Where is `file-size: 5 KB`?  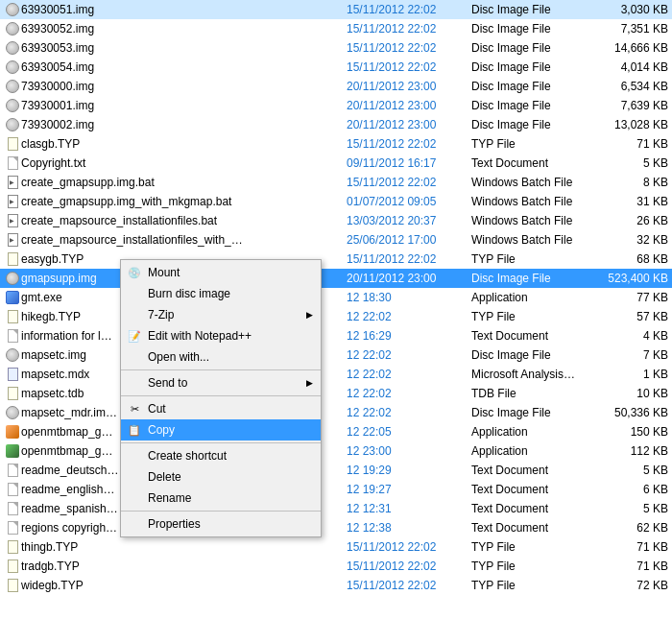 file-size: 5 KB is located at coordinates (632, 509).